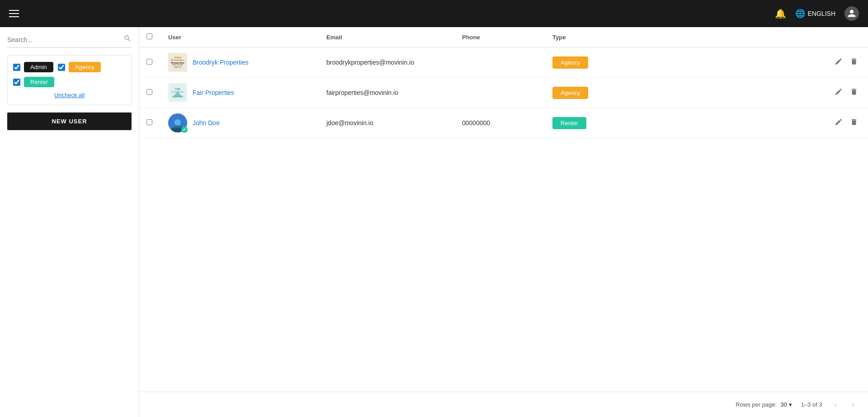  Describe the element at coordinates (206, 123) in the screenshot. I see `user-name-link: John Doe` at that location.